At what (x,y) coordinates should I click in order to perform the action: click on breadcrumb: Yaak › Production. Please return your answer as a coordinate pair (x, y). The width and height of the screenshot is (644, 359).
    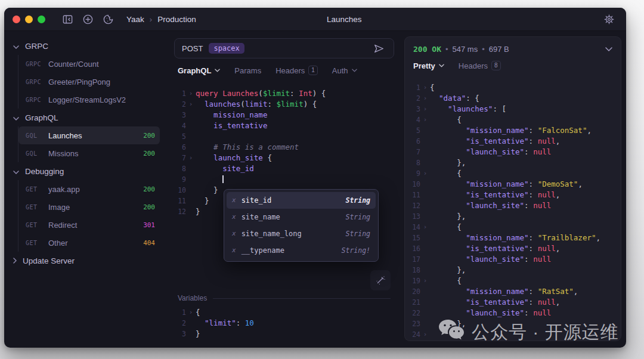
    Looking at the image, I should click on (161, 19).